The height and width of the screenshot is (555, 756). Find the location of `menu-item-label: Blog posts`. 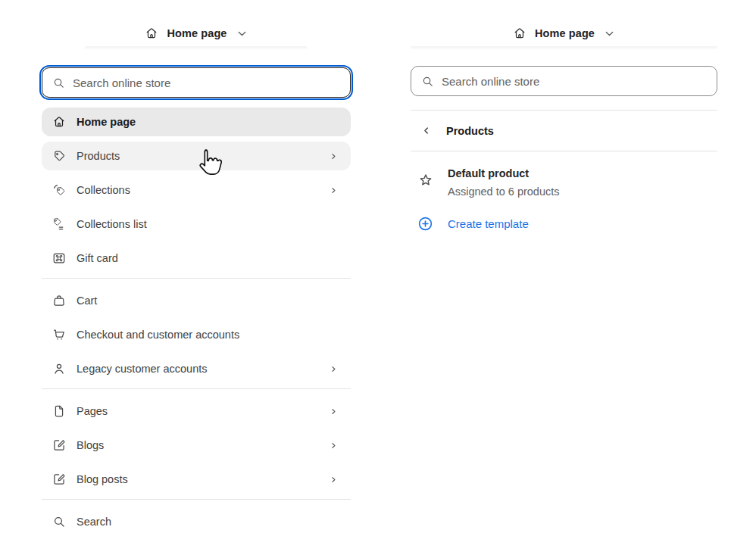

menu-item-label: Blog posts is located at coordinates (198, 479).